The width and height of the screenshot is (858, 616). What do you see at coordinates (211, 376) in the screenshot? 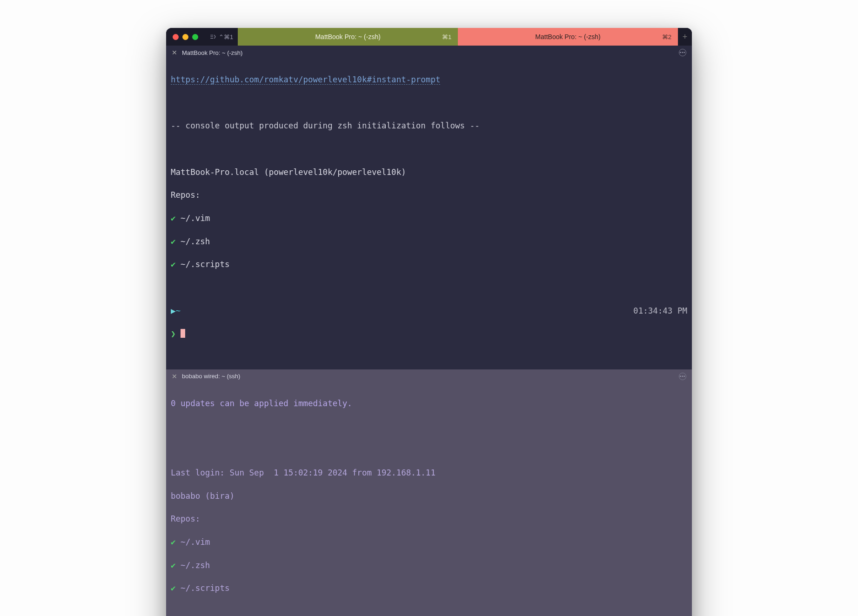
I see `pane-title: bobabo wired: ~ (ssh)` at bounding box center [211, 376].